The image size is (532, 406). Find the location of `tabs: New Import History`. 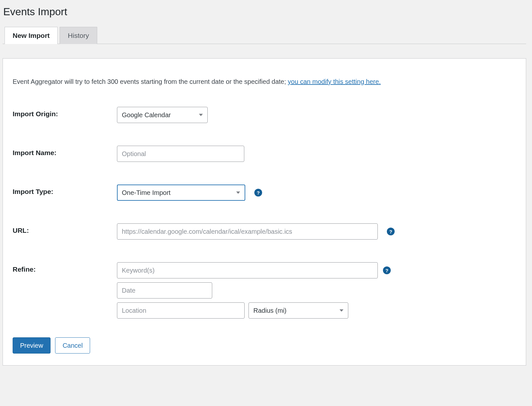

tabs: New Import History is located at coordinates (265, 36).